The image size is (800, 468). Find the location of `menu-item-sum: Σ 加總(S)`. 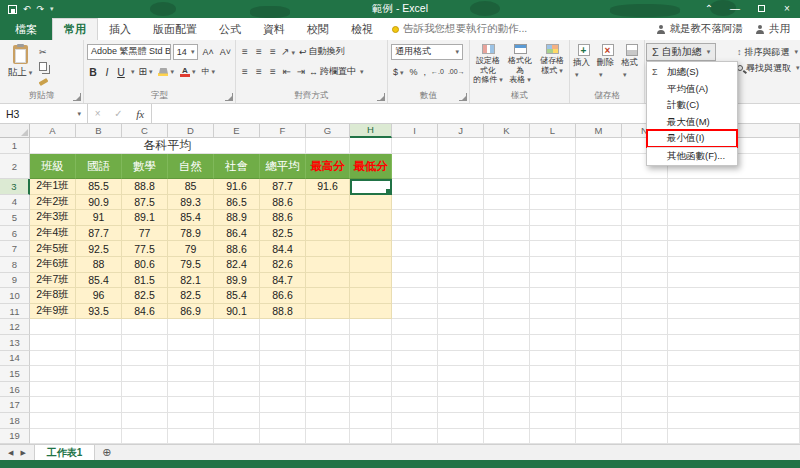

menu-item-sum: Σ 加總(S) is located at coordinates (692, 72).